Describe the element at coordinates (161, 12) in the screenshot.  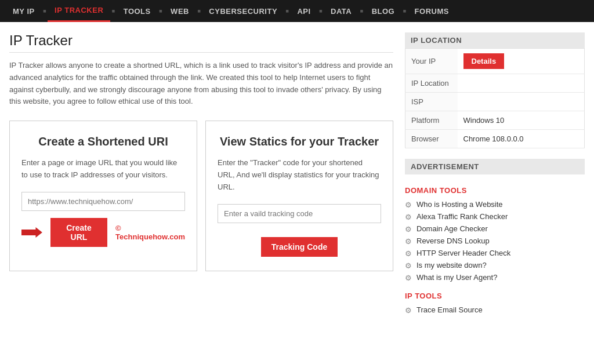
I see `nav-sep-3: ▪` at that location.